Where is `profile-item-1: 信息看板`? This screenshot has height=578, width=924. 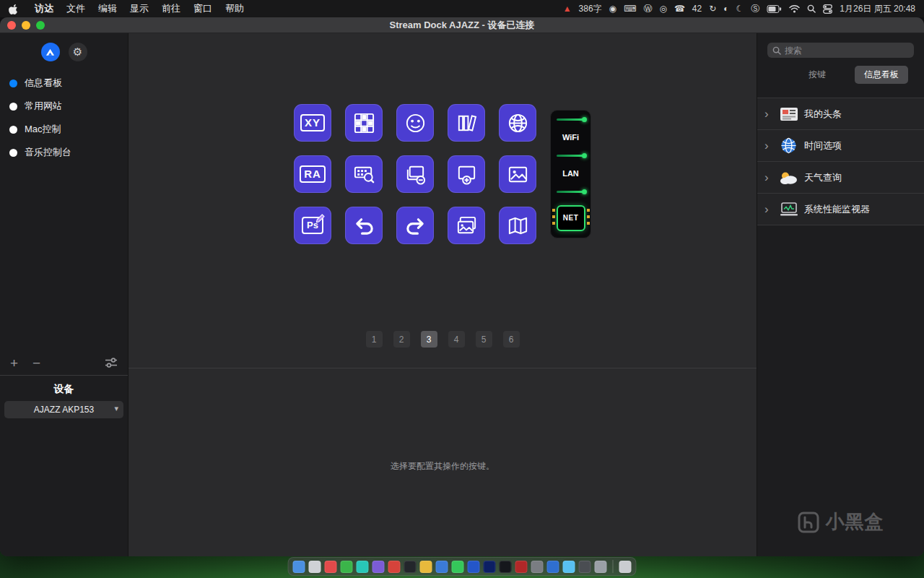
profile-item-1: 信息看板 is located at coordinates (64, 83).